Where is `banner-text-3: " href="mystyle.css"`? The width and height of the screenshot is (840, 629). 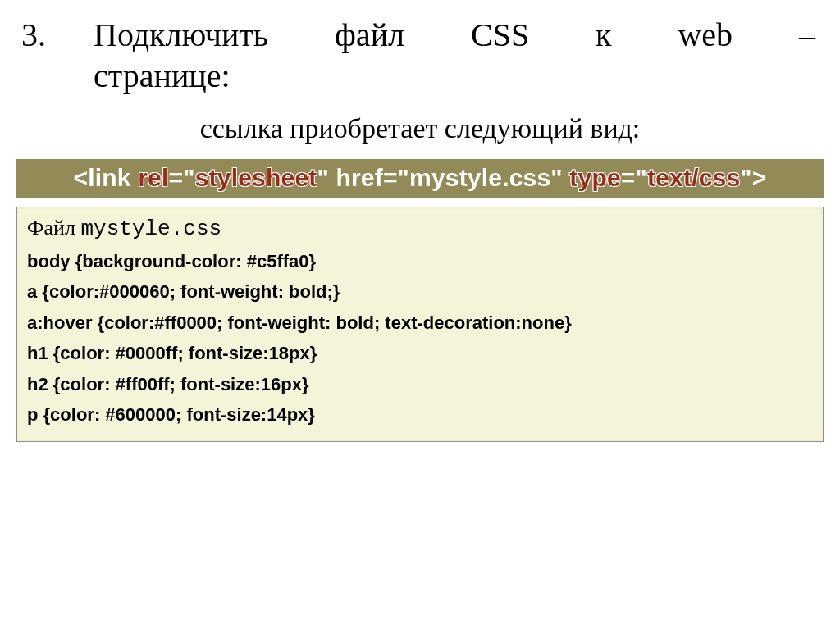 banner-text-3: " href="mystyle.css" is located at coordinates (443, 177).